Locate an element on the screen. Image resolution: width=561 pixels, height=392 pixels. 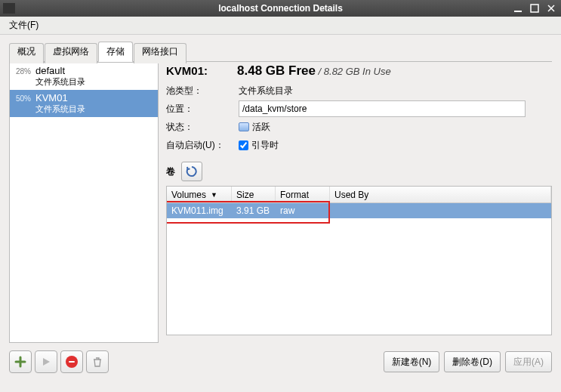
tab-vnet-label: 虚拟网络 is located at coordinates (71, 51).